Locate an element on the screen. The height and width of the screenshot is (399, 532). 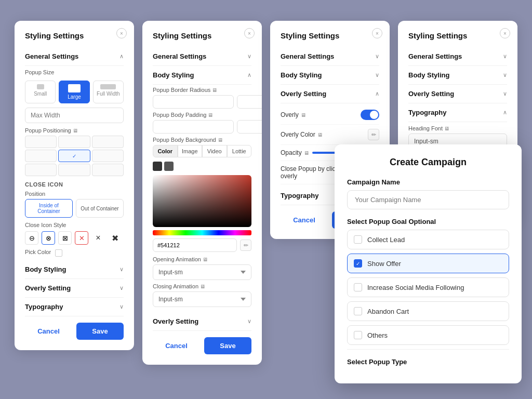
pos-bot-right is located at coordinates (108, 170).